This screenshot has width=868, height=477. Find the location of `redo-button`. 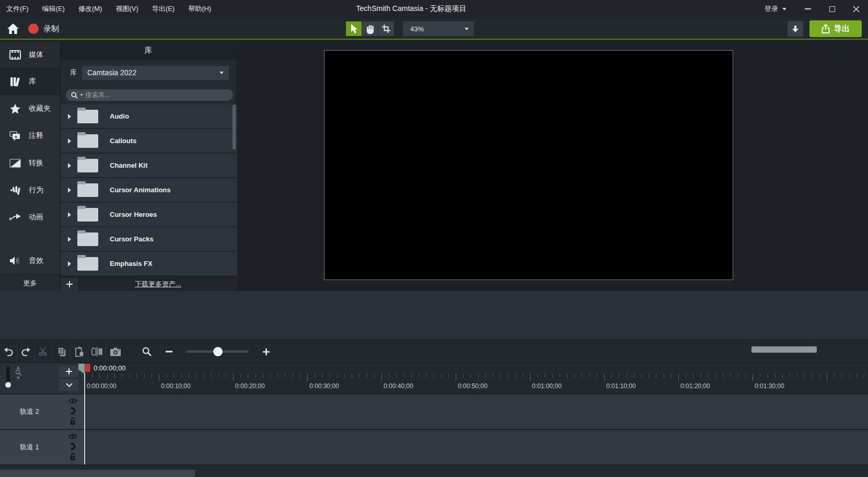

redo-button is located at coordinates (26, 352).